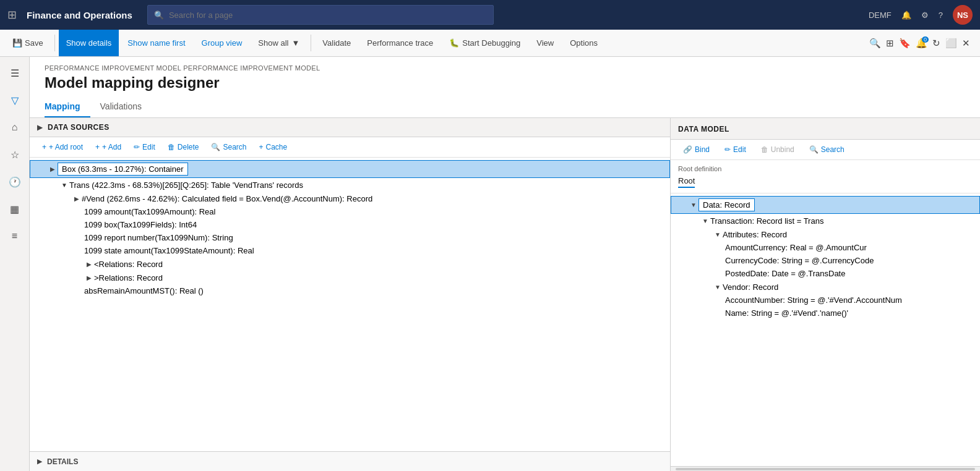  Describe the element at coordinates (485, 43) in the screenshot. I see `start-debugging-button: 🐛 Start Debugging` at that location.